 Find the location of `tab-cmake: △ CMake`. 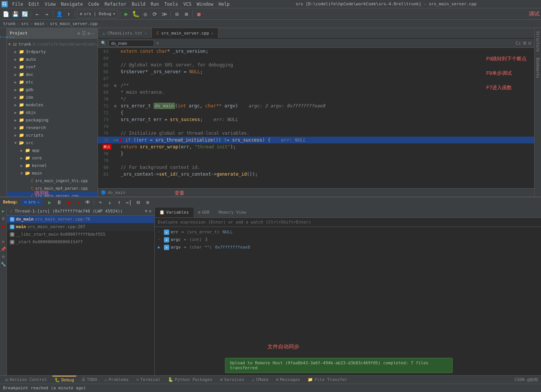

tab-cmake: △ CMake is located at coordinates (260, 380).